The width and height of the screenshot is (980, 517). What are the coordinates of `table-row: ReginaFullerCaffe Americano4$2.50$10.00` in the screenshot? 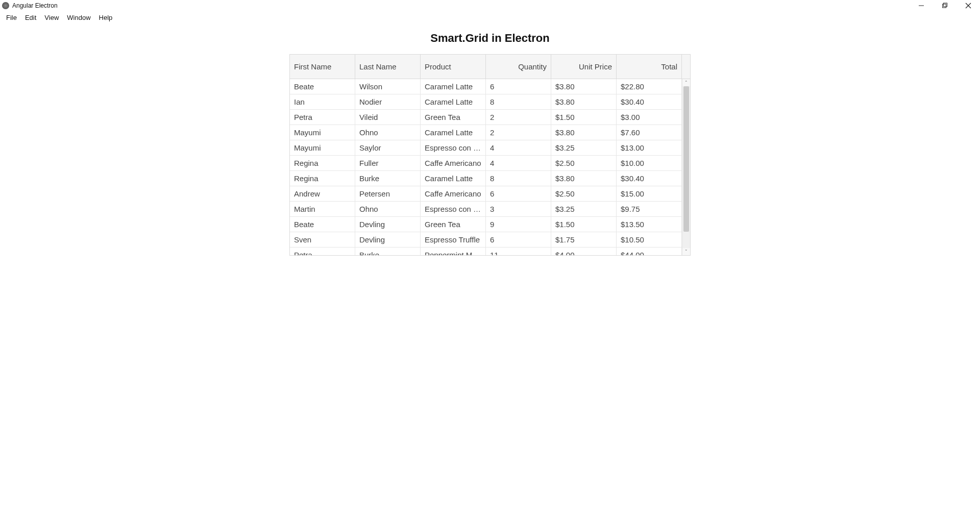 It's located at (486, 163).